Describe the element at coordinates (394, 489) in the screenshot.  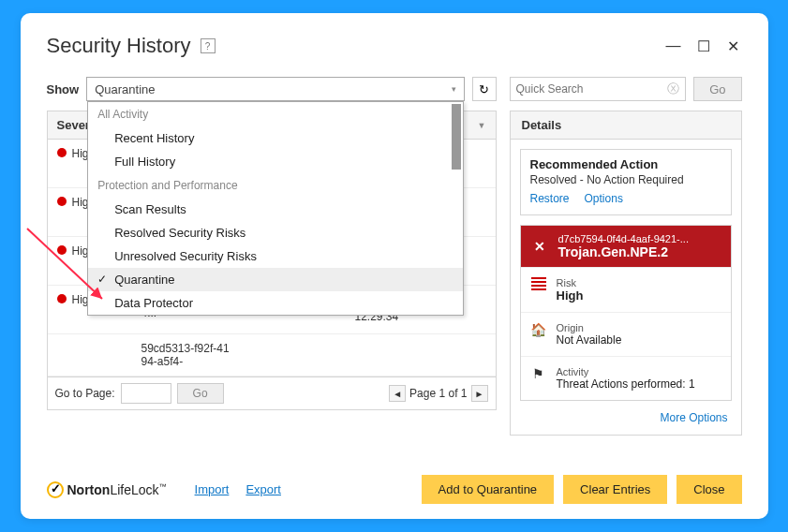
I see `footer: NortonLifeLock™ Import Export Add to Qua…` at that location.